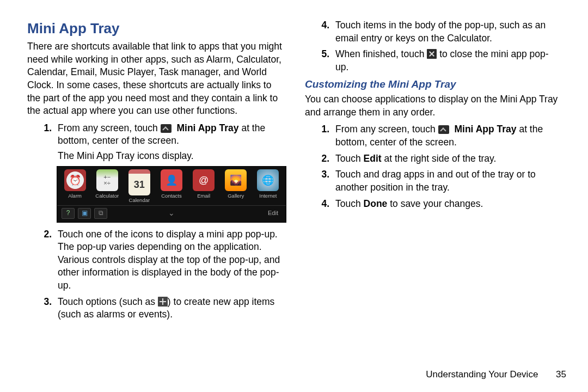 The height and width of the screenshot is (392, 588). What do you see at coordinates (381, 54) in the screenshot?
I see `step-text: When finished, touch` at bounding box center [381, 54].